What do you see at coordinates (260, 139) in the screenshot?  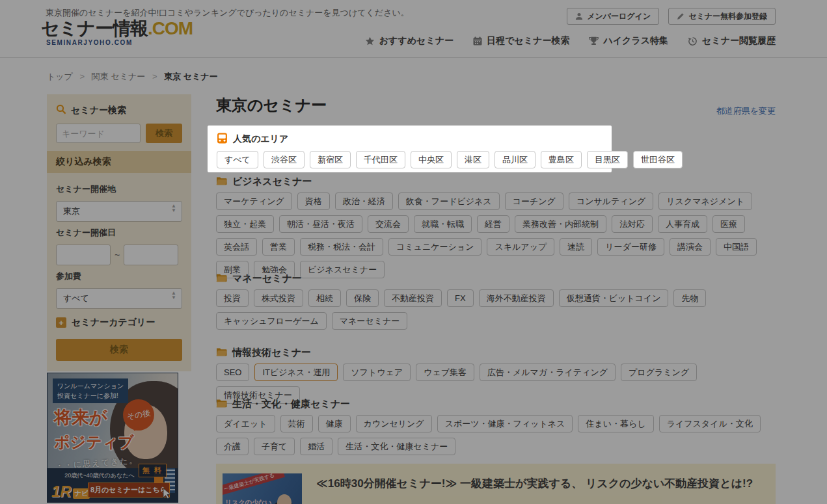 I see `popular-area-title: 人気のエリア` at bounding box center [260, 139].